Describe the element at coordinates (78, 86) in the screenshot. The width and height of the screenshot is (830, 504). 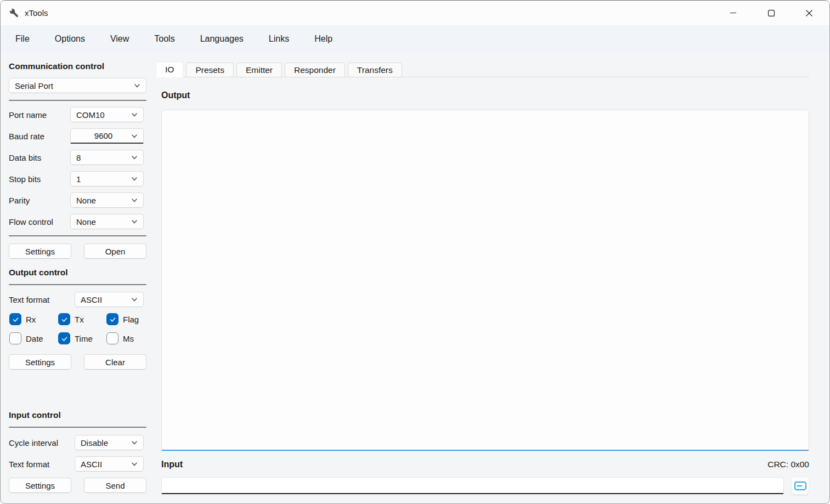
I see `device-type-select: Serial Port` at that location.